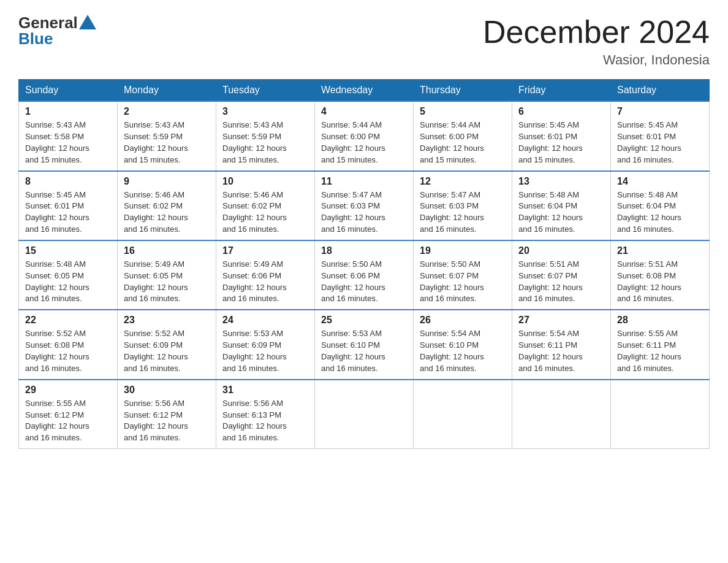 The height and width of the screenshot is (563, 728). What do you see at coordinates (463, 91) in the screenshot?
I see `header-thursday: Thursday` at bounding box center [463, 91].